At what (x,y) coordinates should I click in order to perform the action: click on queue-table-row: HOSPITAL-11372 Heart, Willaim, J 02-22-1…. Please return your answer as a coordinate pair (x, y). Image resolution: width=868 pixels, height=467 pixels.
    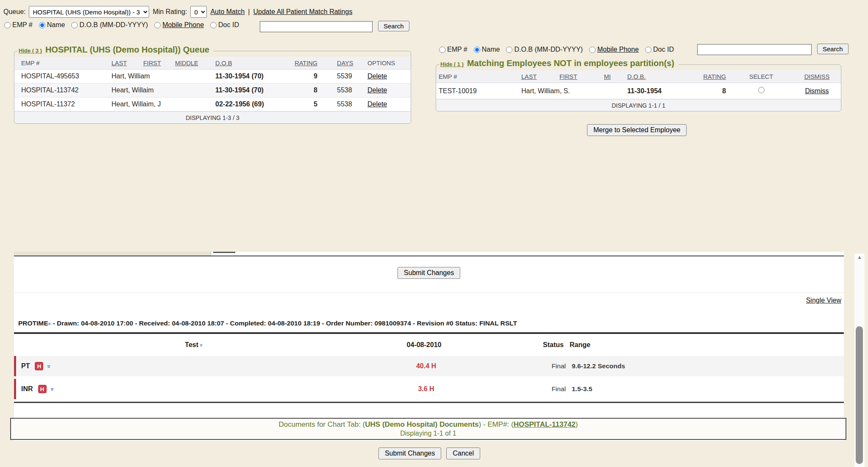
    Looking at the image, I should click on (213, 104).